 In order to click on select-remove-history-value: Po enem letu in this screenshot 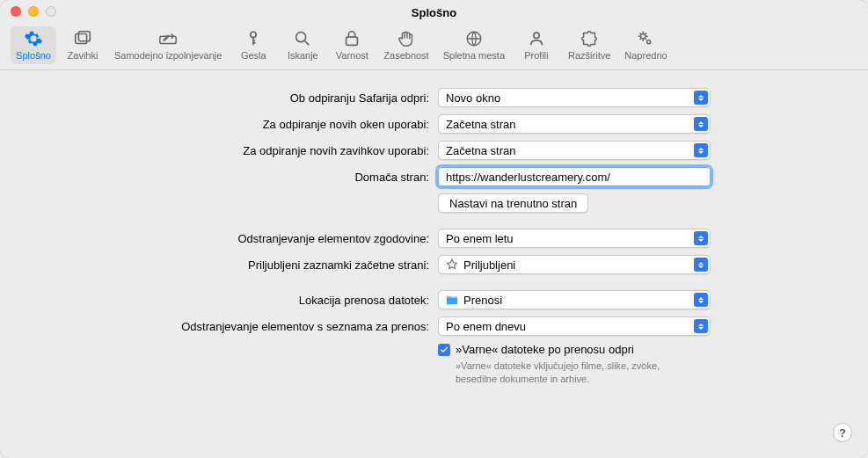, I will do `click(480, 239)`.